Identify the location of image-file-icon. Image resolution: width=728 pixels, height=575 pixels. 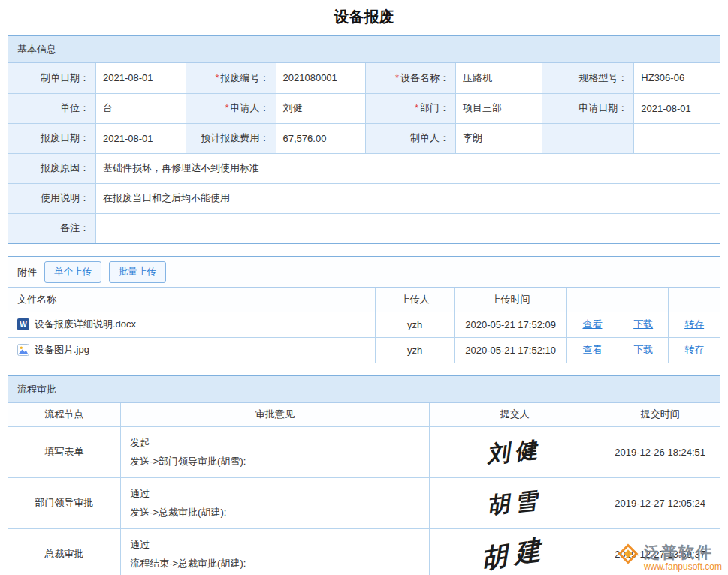
(23, 350).